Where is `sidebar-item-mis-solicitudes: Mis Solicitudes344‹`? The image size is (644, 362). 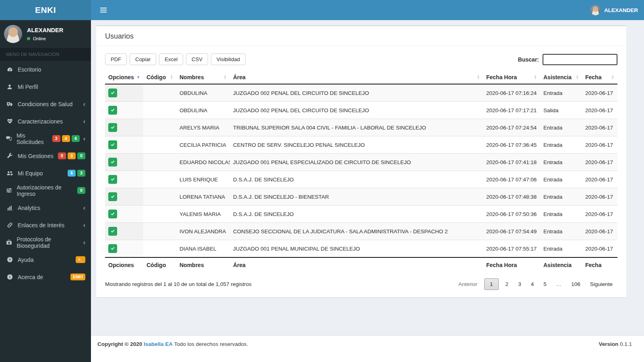
sidebar-item-mis-solicitudes: Mis Solicitudes344‹ is located at coordinates (45, 138).